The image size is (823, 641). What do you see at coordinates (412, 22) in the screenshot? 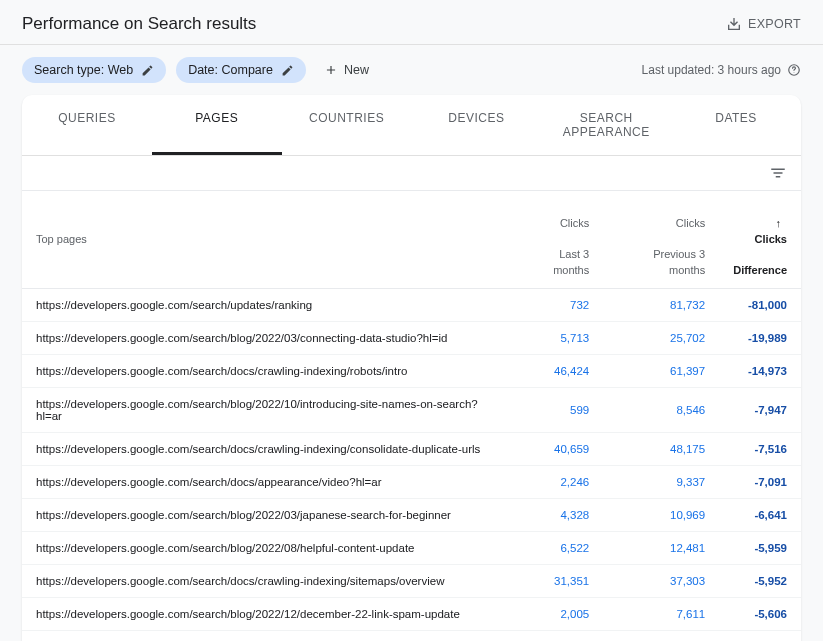
I see `header-bar: Performance on Search results EXPORT` at bounding box center [412, 22].